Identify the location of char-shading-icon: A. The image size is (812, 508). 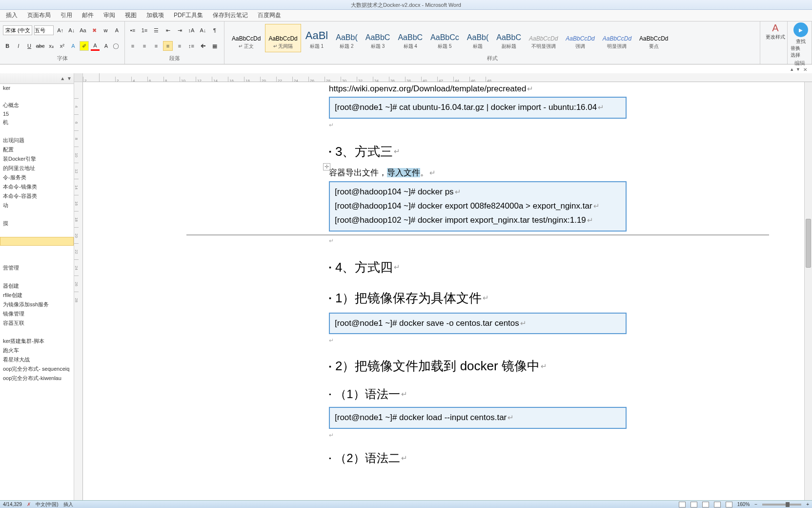
(106, 46).